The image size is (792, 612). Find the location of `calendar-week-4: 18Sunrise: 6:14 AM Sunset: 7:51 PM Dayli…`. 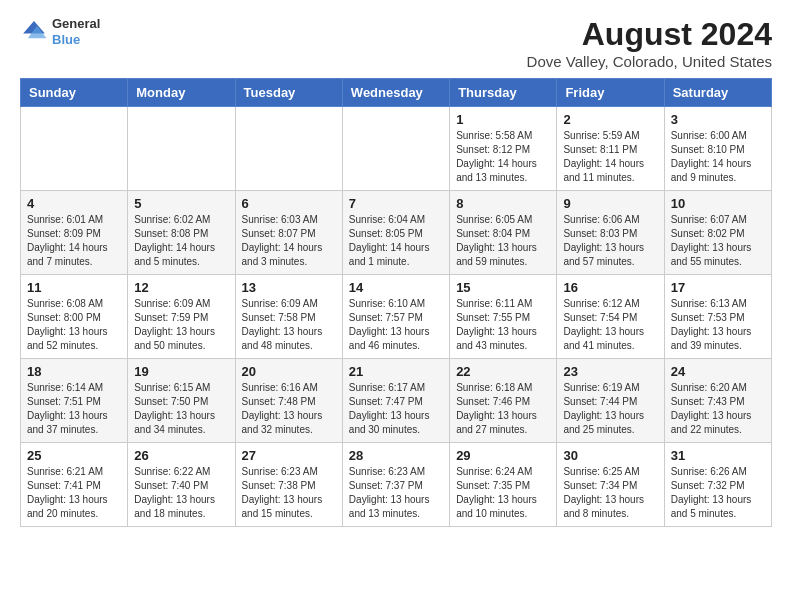

calendar-week-4: 18Sunrise: 6:14 AM Sunset: 7:51 PM Dayli… is located at coordinates (396, 401).